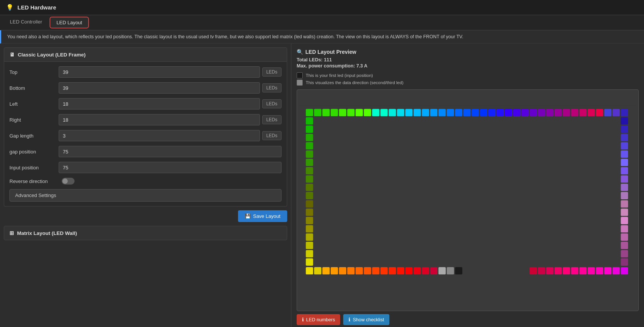 The height and width of the screenshot is (327, 644). What do you see at coordinates (145, 88) in the screenshot?
I see `bottom-row: Bottom LEDs` at bounding box center [145, 88].